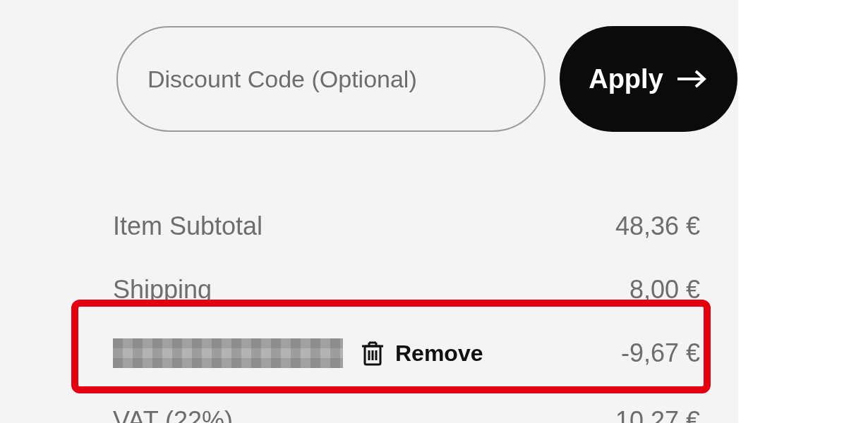 The width and height of the screenshot is (868, 423). I want to click on apply-button-label: Apply, so click(626, 79).